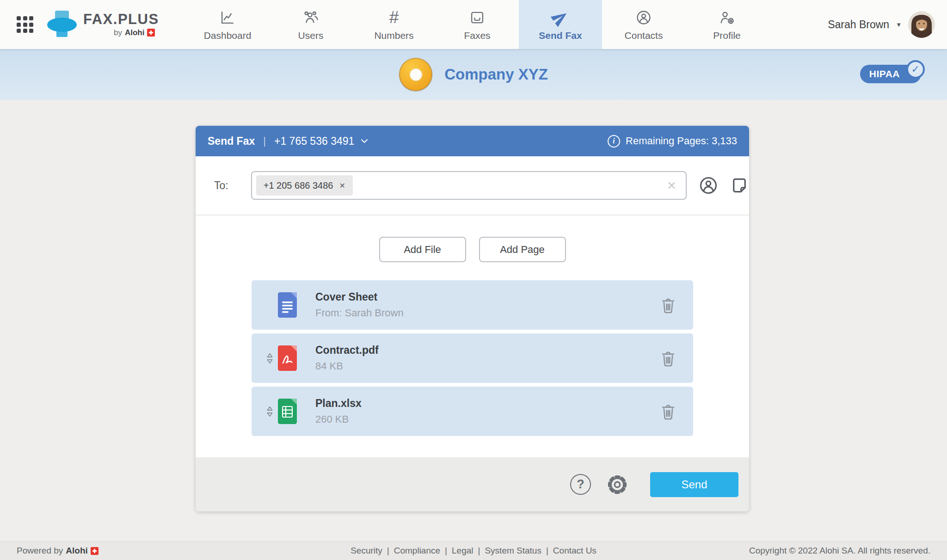 The height and width of the screenshot is (560, 947). Describe the element at coordinates (644, 36) in the screenshot. I see `tab-label: Contacts` at that location.